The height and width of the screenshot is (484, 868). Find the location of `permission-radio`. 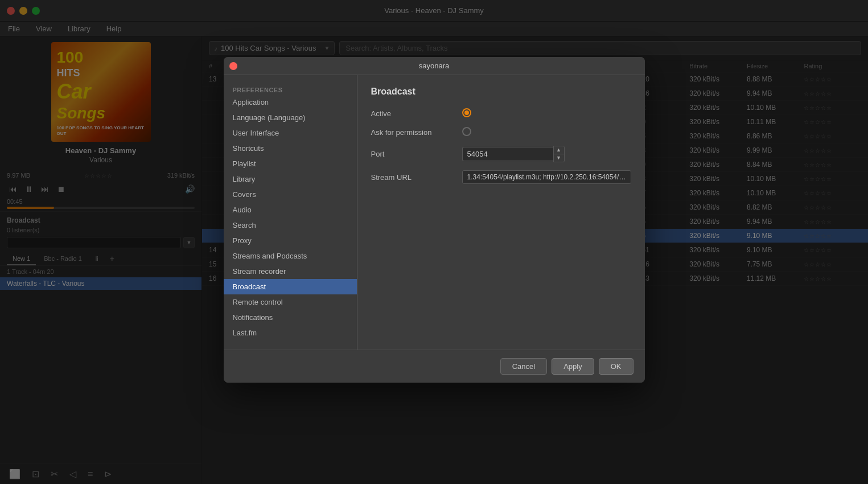

permission-radio is located at coordinates (467, 132).